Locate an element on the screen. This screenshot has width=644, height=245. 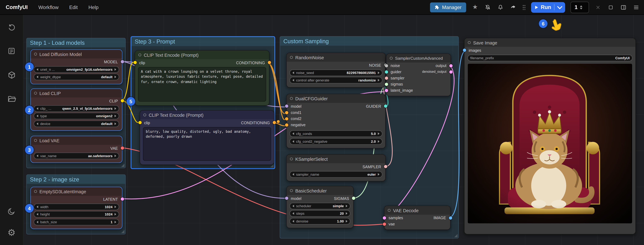
widget-clip-name: clip_ ... qwen_2.5_vl_fp16.safetensors is located at coordinates (76, 108).